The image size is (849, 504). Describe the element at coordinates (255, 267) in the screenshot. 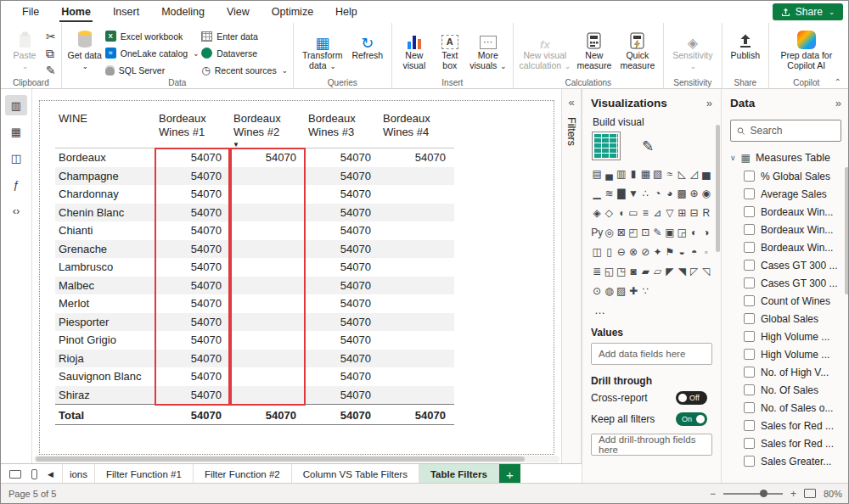

I see `table-row: Lambrusco 54070 54070` at that location.